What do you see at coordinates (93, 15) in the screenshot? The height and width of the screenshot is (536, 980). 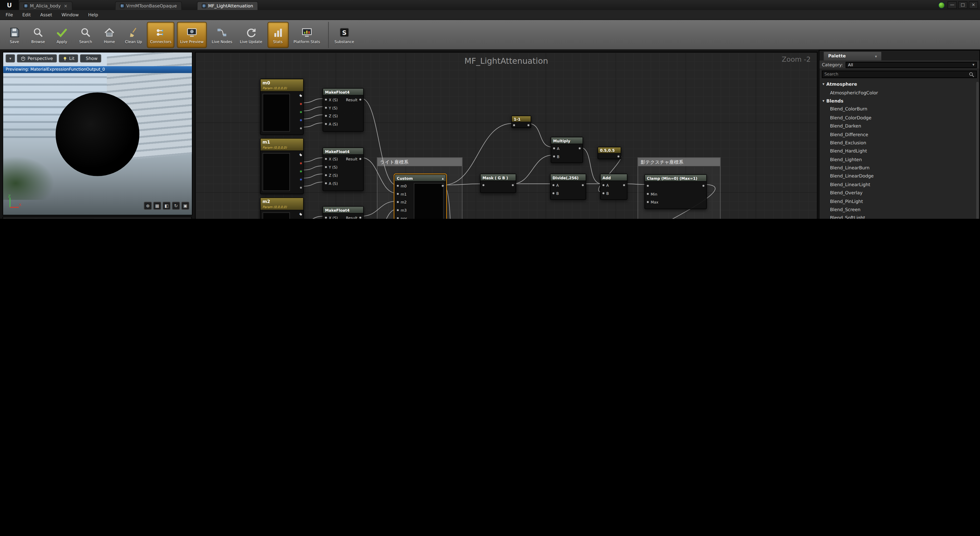 I see `menu-item: Help` at bounding box center [93, 15].